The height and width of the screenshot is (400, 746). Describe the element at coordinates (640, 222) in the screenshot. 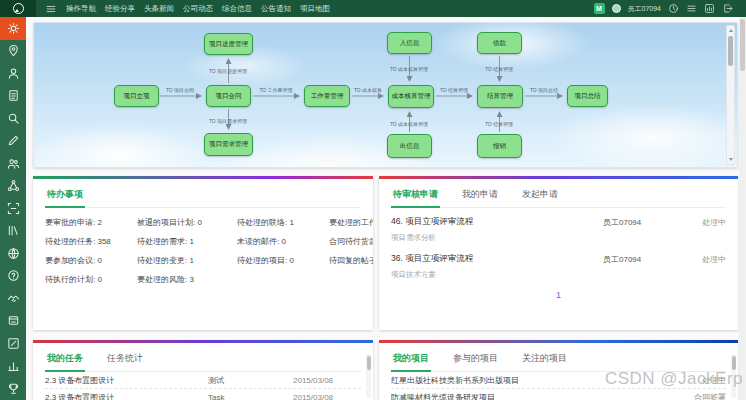

I see `approval-user: 员工07094` at that location.